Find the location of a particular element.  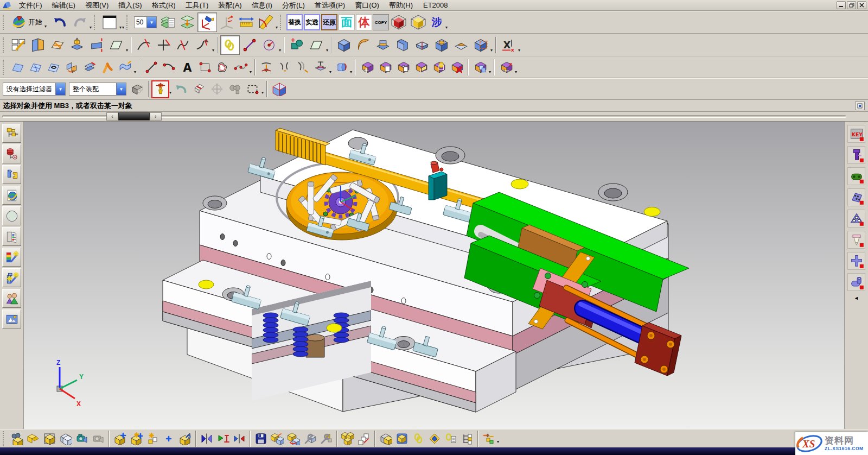

relations-list-button is located at coordinates (451, 439).